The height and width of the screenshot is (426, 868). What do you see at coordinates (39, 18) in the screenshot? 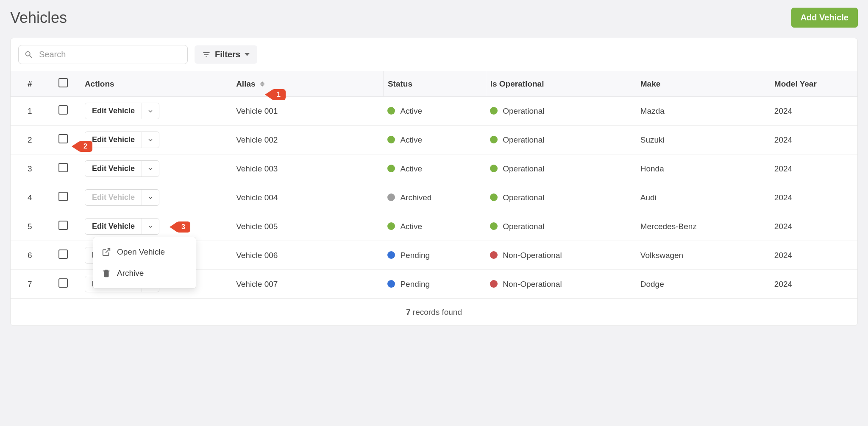
I see `page-title: Vehicles` at bounding box center [39, 18].